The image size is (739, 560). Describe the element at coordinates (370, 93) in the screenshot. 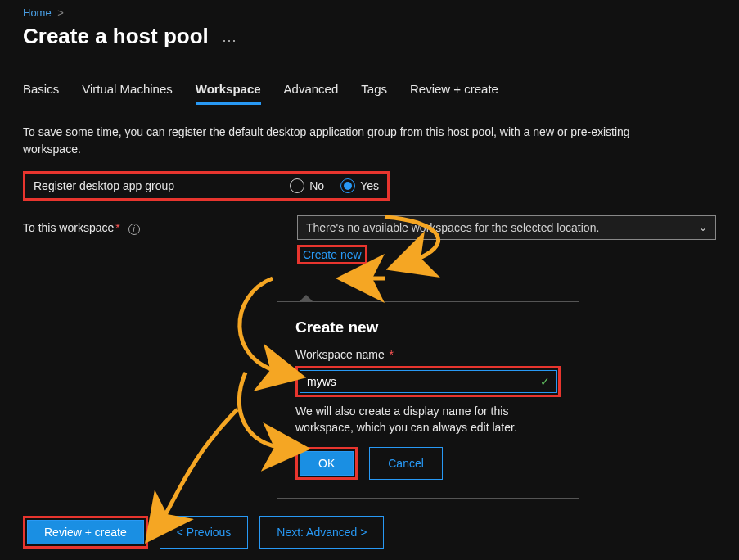

I see `tabs-bar: Basics Virtual Machines Workspace Advanc…` at that location.